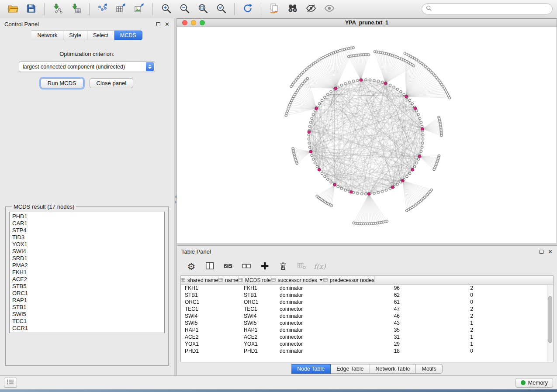  What do you see at coordinates (10, 382) in the screenshot?
I see `task-history-button` at bounding box center [10, 382].